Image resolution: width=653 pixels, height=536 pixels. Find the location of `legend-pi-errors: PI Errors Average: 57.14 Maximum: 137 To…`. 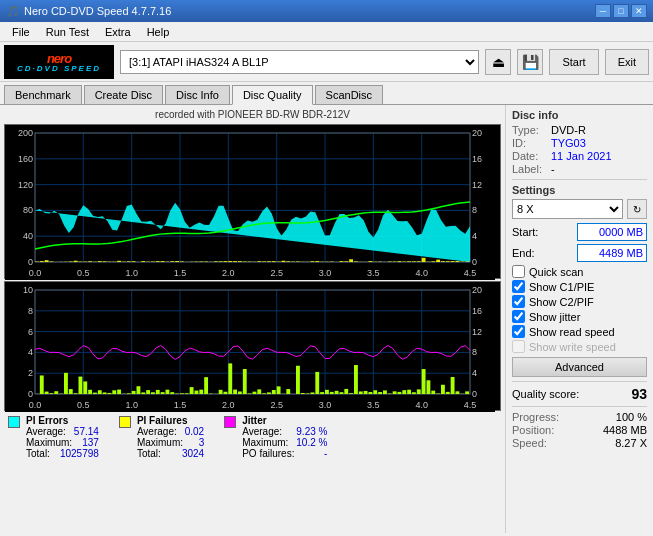

legend-pi-errors: PI Errors Average: 57.14 Maximum: 137 To… is located at coordinates (54, 437).